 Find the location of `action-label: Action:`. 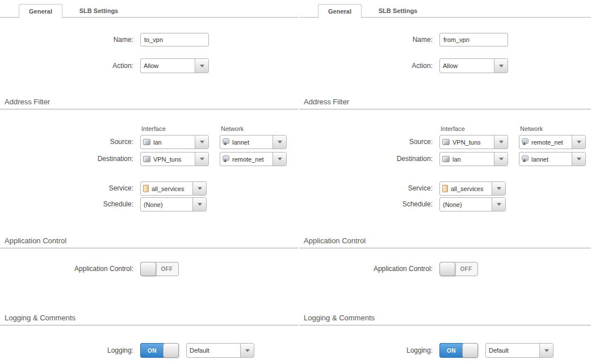

action-label: Action: is located at coordinates (366, 66).